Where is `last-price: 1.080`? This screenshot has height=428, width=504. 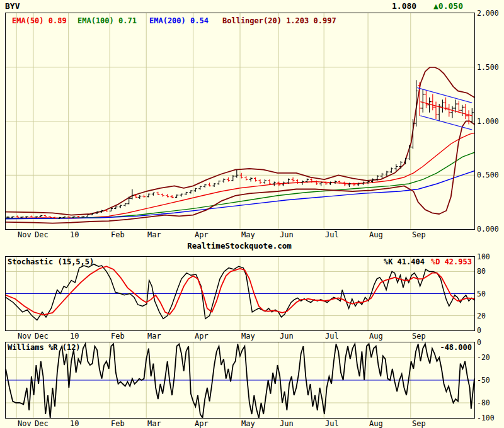
last-price: 1.080 is located at coordinates (404, 6).